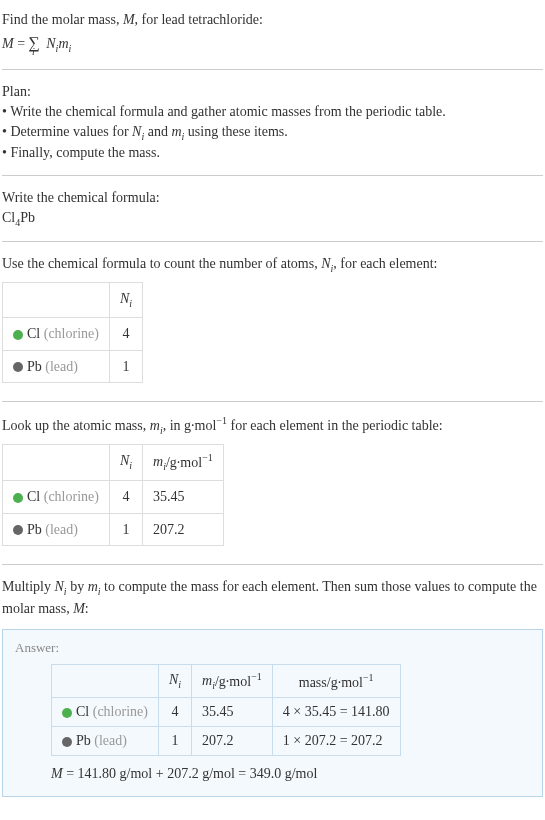 The height and width of the screenshot is (820, 545). I want to click on count-table: Ni Cl (chlorine) 4 Pb (lead) 1, so click(72, 332).